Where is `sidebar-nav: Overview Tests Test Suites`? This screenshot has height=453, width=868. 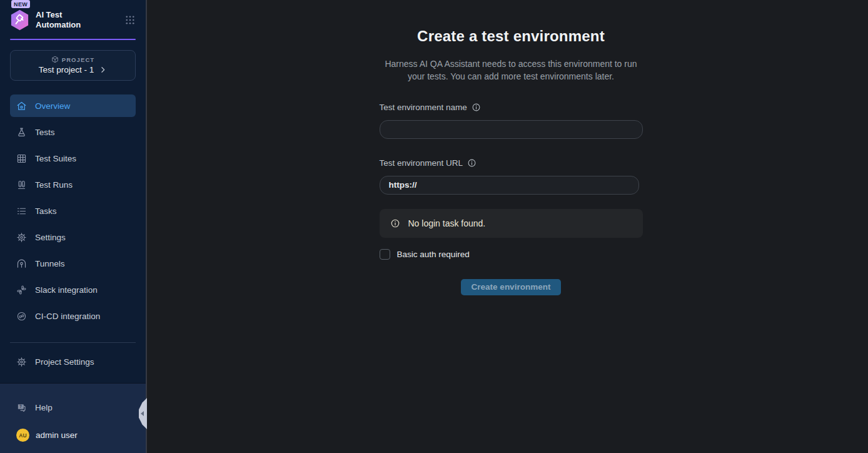 sidebar-nav: Overview Tests Test Suites is located at coordinates (73, 211).